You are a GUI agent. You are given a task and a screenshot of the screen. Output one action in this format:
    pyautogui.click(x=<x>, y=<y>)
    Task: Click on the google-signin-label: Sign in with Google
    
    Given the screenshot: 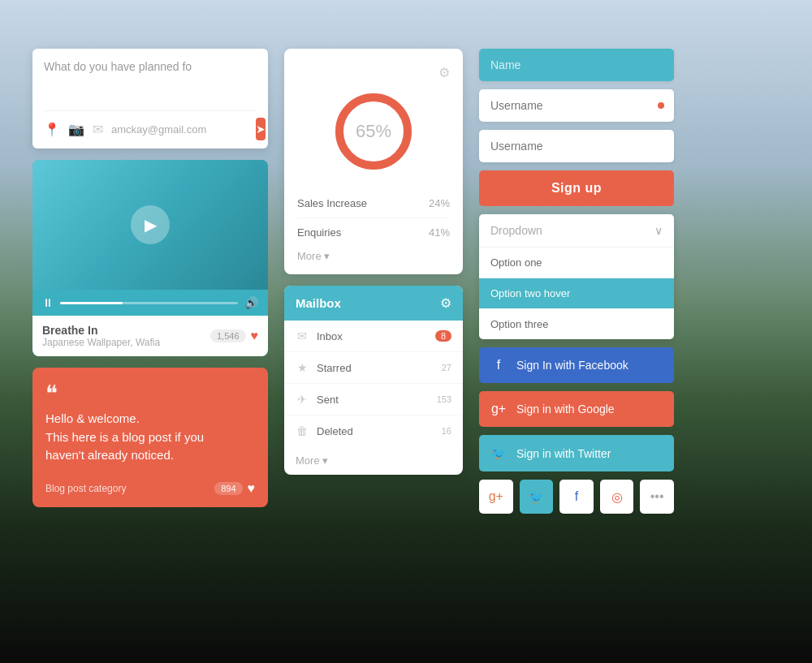 What is the action you would take?
    pyautogui.click(x=565, y=409)
    